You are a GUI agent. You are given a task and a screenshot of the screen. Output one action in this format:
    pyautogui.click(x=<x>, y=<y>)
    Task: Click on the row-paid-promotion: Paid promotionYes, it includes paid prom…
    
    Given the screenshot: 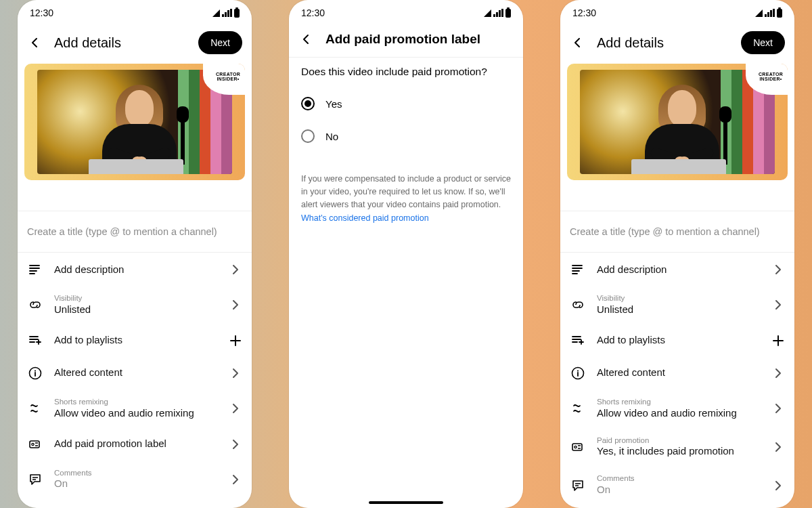 What is the action you would take?
    pyautogui.click(x=677, y=447)
    